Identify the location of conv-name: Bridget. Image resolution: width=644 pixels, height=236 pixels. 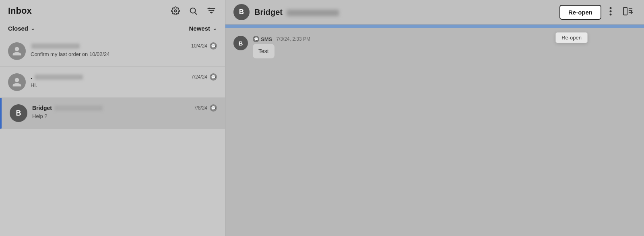
(68, 108).